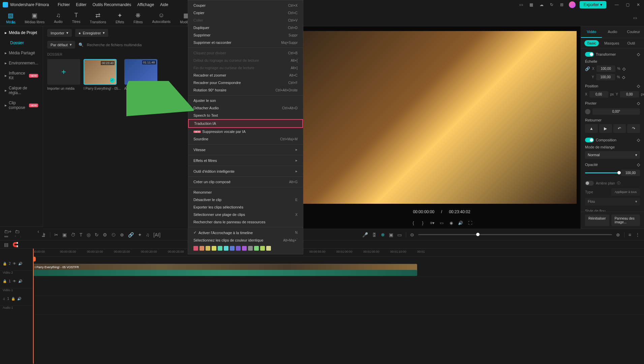 The image size is (644, 364). What do you see at coordinates (58, 18) in the screenshot?
I see `tool-audio: ♫ Audio` at bounding box center [58, 18].